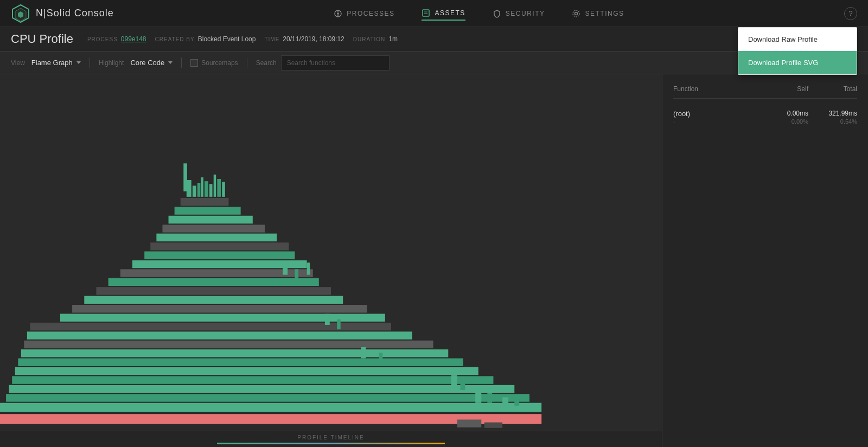  What do you see at coordinates (797, 51) in the screenshot?
I see `dropdown-menu: Download Raw Profile Download Profile SV…` at bounding box center [797, 51].